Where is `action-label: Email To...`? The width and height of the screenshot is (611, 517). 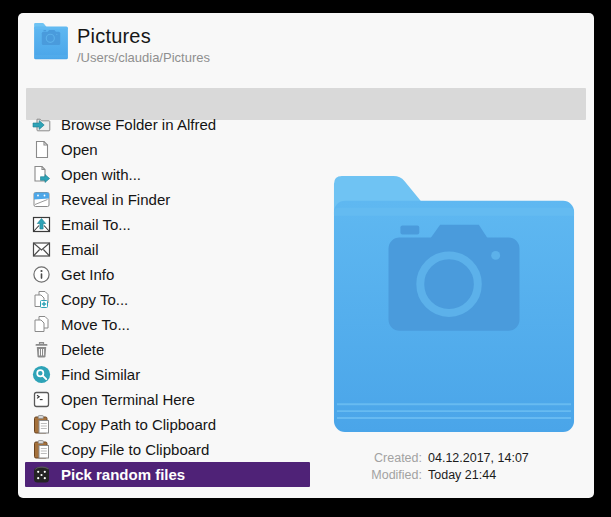 action-label: Email To... is located at coordinates (96, 224).